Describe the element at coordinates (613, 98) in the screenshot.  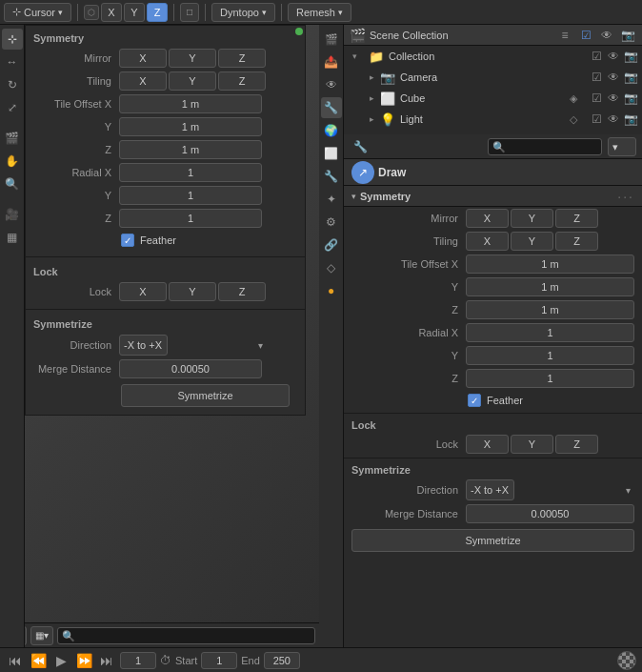
I see `cube-eye-btn: 👁` at that location.